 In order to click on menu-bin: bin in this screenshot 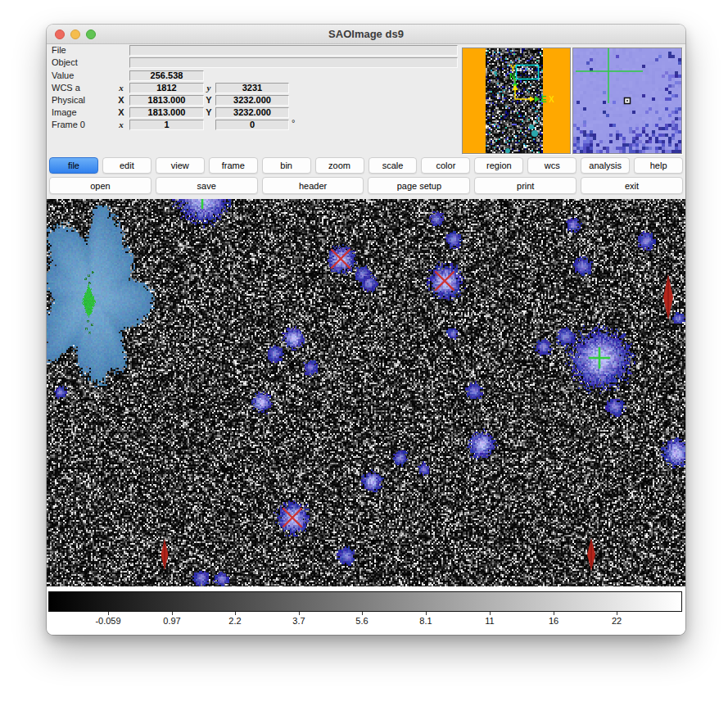, I will do `click(287, 165)`.